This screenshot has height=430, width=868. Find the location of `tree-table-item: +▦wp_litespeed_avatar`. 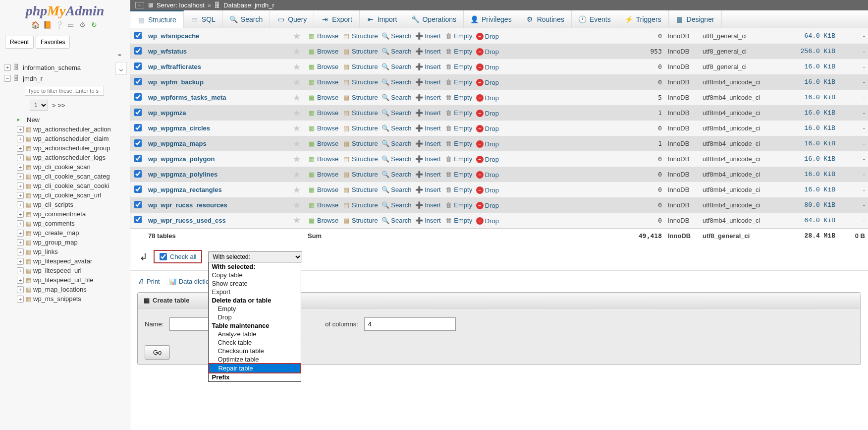

tree-table-item: +▦wp_litespeed_avatar is located at coordinates (72, 261).